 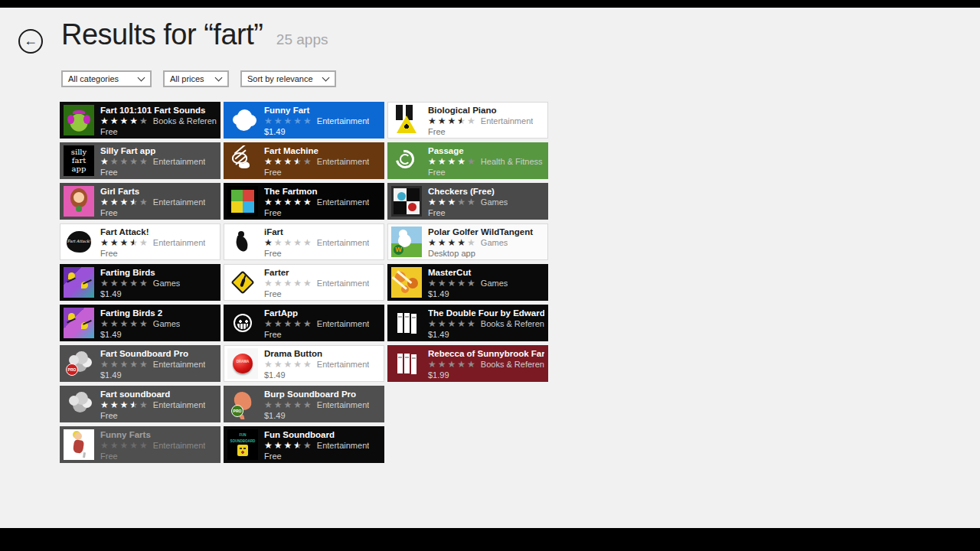 What do you see at coordinates (468, 120) in the screenshot?
I see `app-tile: Biological Piano ★★★★★★ Entertainment Fr…` at bounding box center [468, 120].